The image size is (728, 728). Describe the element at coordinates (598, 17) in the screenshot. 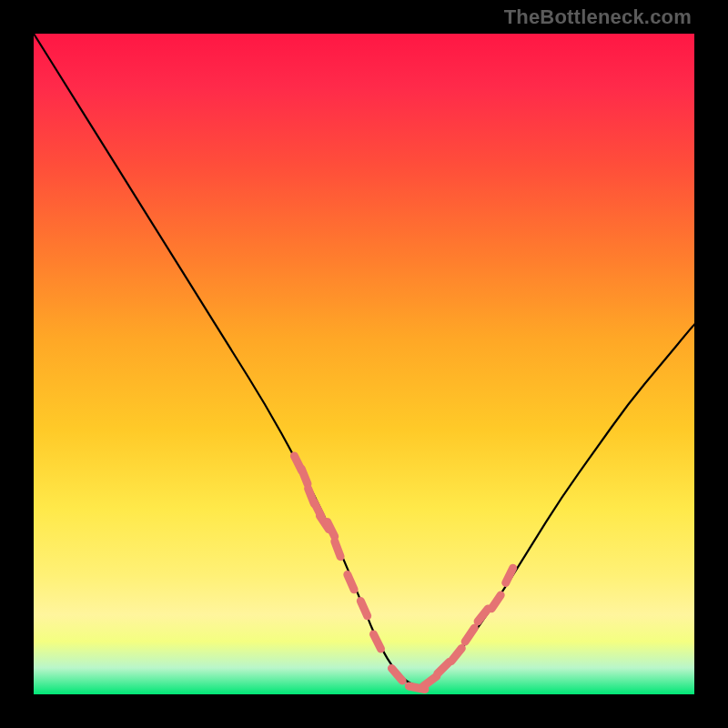

I see `watermark-text: TheBottleneck.com` at that location.